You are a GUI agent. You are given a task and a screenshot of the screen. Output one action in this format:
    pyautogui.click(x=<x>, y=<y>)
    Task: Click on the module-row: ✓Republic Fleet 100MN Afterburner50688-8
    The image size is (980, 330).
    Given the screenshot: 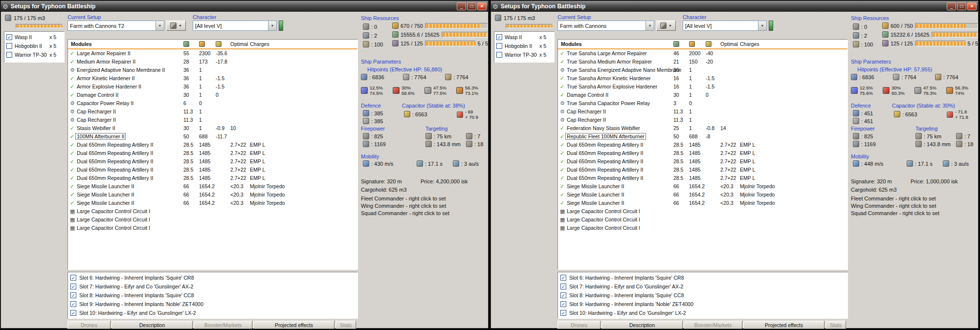 What is the action you would take?
    pyautogui.click(x=703, y=137)
    